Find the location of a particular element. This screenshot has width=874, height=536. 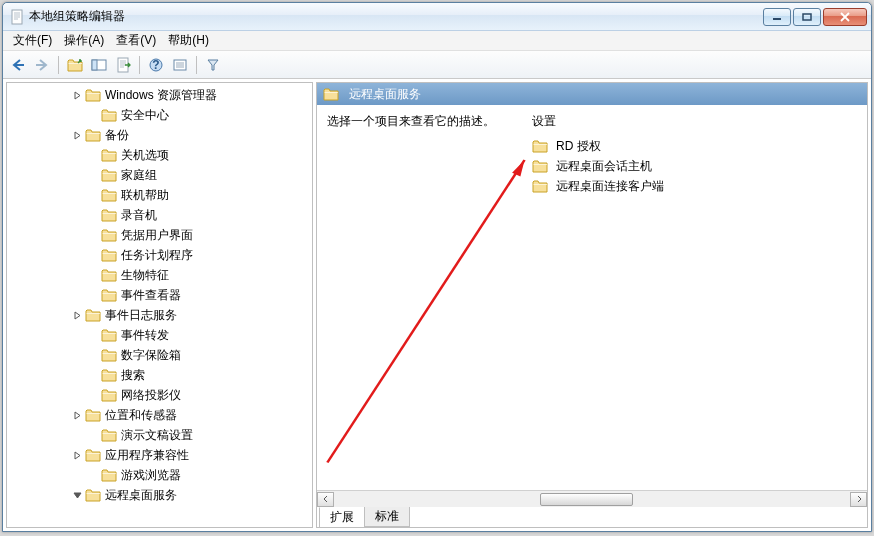

refresh-button is located at coordinates (180, 65).